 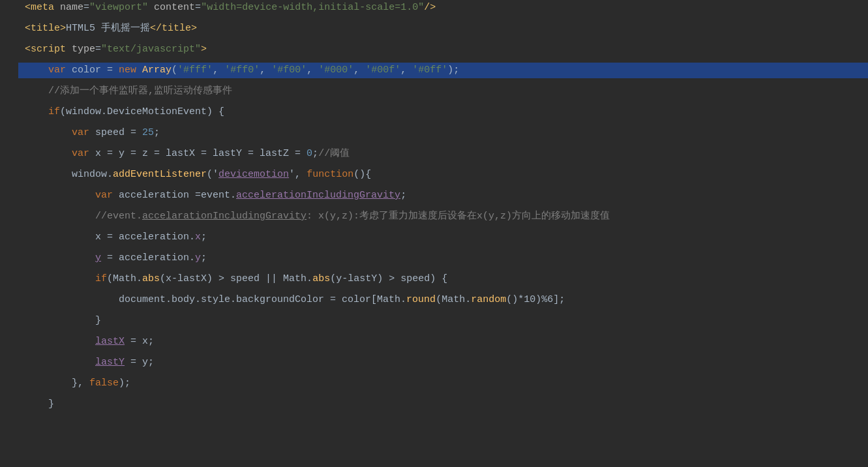 What do you see at coordinates (334, 154) in the screenshot?
I see `code-token: //阈值` at bounding box center [334, 154].